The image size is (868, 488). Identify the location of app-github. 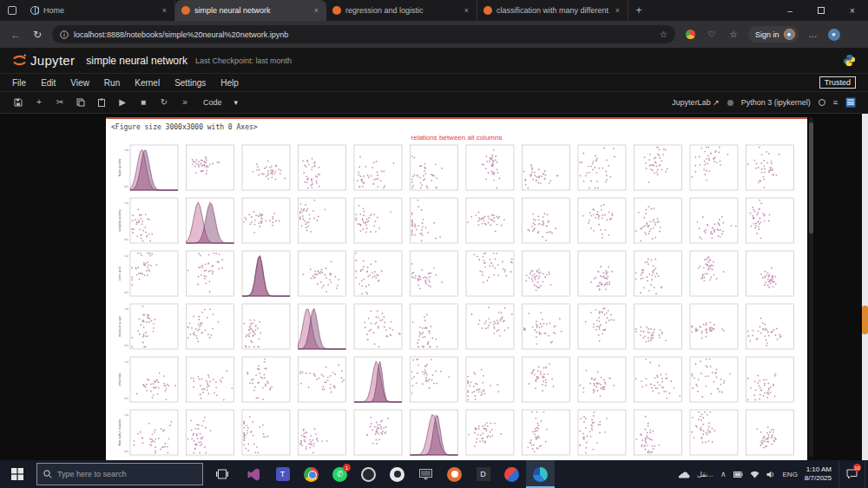
(398, 474).